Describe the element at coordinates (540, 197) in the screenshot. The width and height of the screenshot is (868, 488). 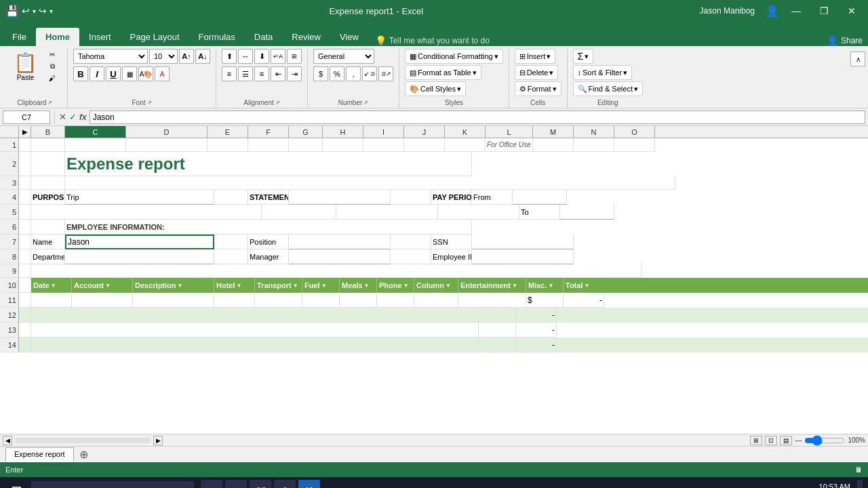
I see `cell-from-val` at that location.